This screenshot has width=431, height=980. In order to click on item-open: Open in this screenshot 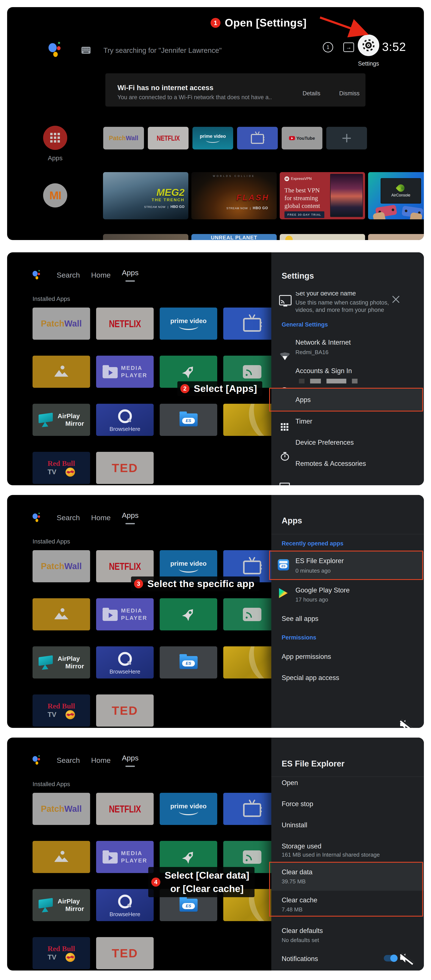, I will do `click(290, 783)`.